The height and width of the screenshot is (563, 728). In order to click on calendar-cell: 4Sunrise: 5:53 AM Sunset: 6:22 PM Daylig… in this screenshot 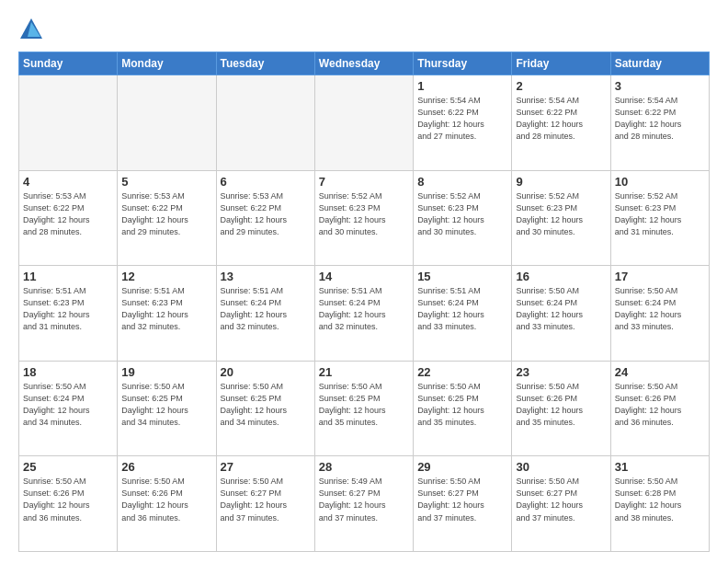, I will do `click(68, 218)`.